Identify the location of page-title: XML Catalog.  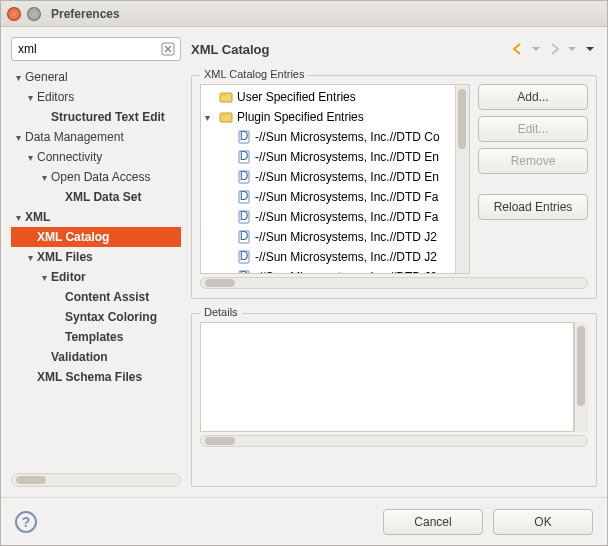
(230, 50).